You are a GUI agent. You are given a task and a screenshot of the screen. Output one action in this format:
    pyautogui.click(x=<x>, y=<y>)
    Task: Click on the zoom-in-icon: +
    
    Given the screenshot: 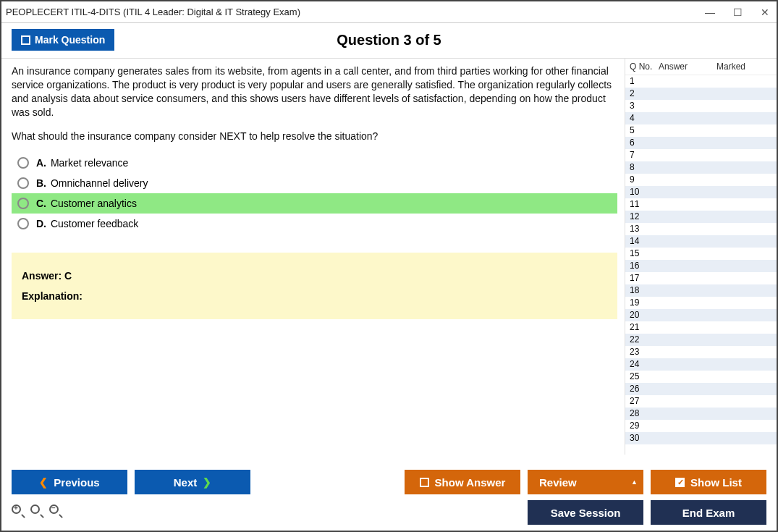 What is the action you would take?
    pyautogui.click(x=18, y=512)
    